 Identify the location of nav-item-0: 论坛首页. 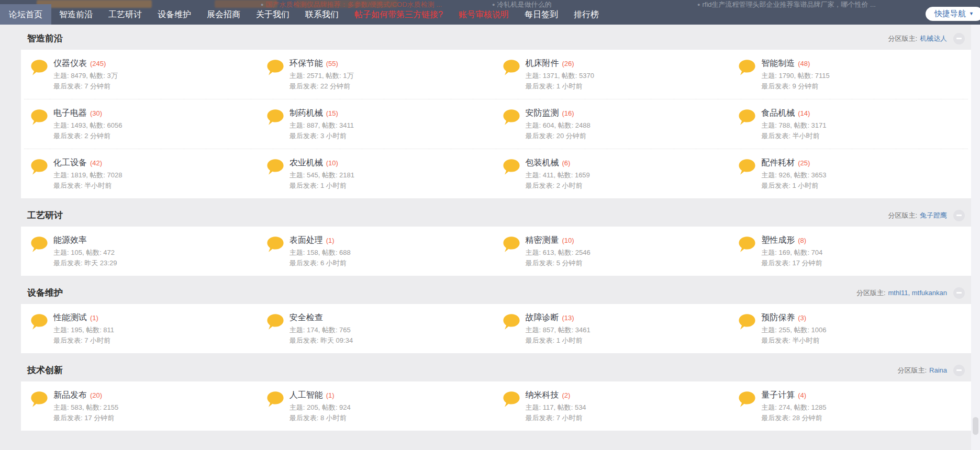
(26, 15).